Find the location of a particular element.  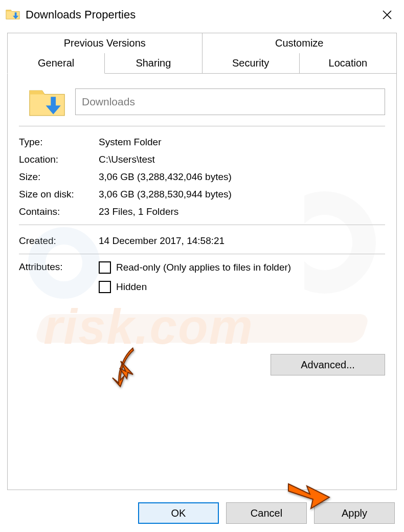

type-value: System Folder is located at coordinates (242, 142).